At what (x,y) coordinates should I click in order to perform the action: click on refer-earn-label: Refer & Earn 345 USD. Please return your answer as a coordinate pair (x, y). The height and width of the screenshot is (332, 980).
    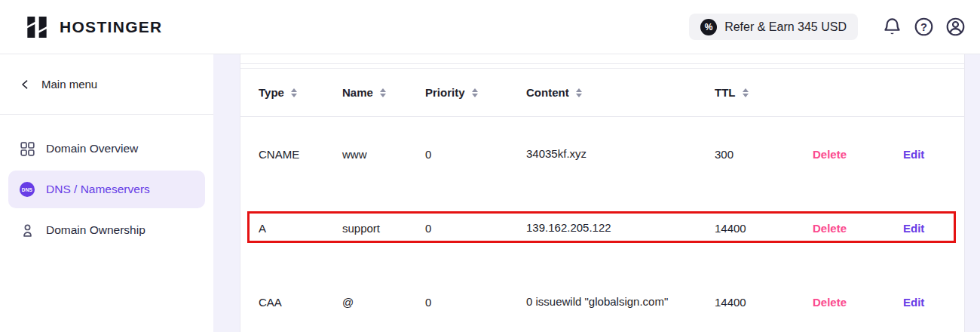
    Looking at the image, I should click on (786, 27).